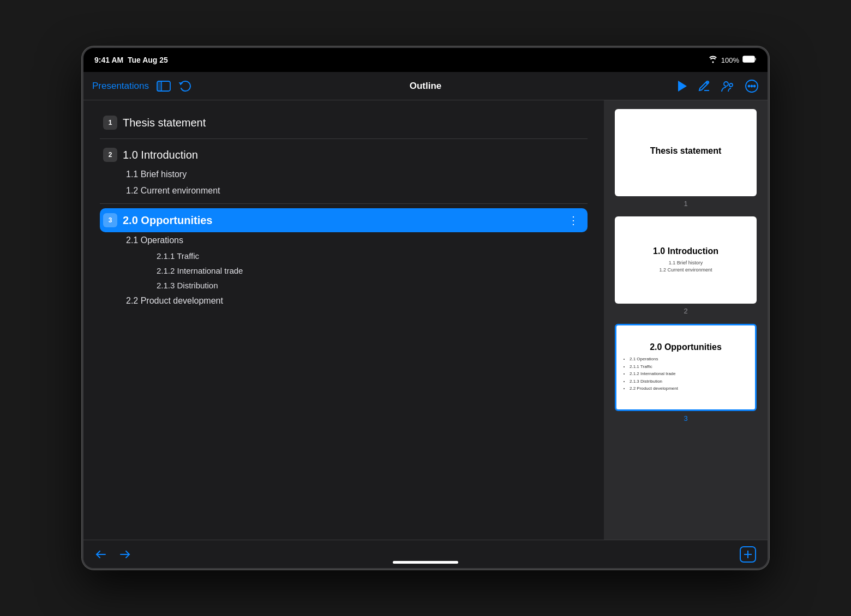 The height and width of the screenshot is (616, 851). What do you see at coordinates (164, 86) in the screenshot?
I see `sidebar-toggle-button` at bounding box center [164, 86].